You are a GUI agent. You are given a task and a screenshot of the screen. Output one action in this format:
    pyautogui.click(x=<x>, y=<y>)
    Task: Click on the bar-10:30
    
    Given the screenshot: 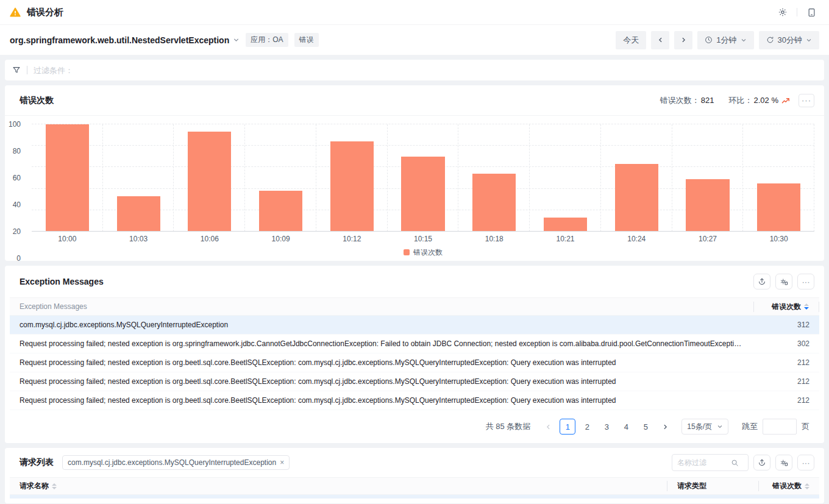 What is the action you would take?
    pyautogui.click(x=779, y=207)
    